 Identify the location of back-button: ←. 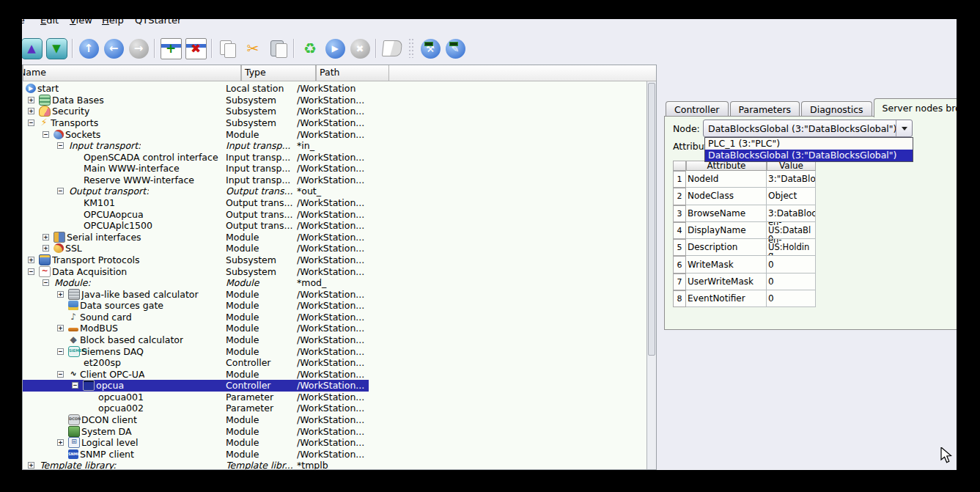
(114, 48).